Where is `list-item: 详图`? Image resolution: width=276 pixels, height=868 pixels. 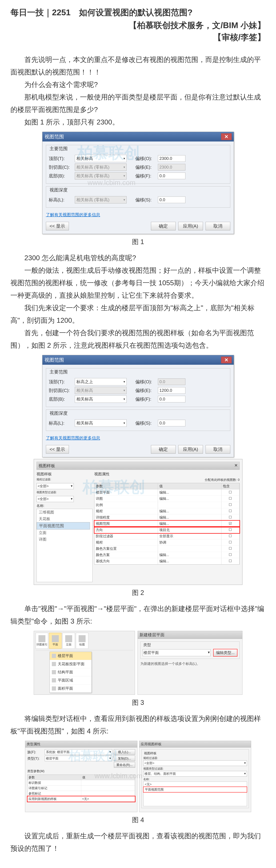 list-item: 详图 is located at coordinates (65, 539).